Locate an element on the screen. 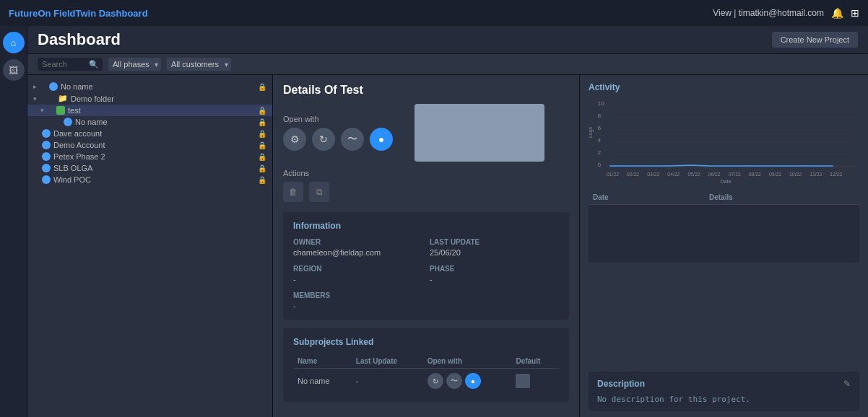 This screenshot has width=868, height=417. svg-text: Date is located at coordinates (725, 182).